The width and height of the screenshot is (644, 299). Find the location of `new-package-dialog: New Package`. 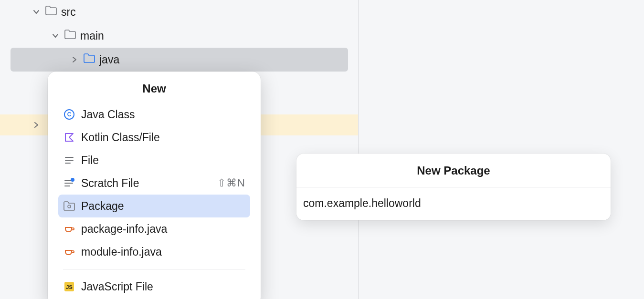

new-package-dialog: New Package is located at coordinates (454, 187).